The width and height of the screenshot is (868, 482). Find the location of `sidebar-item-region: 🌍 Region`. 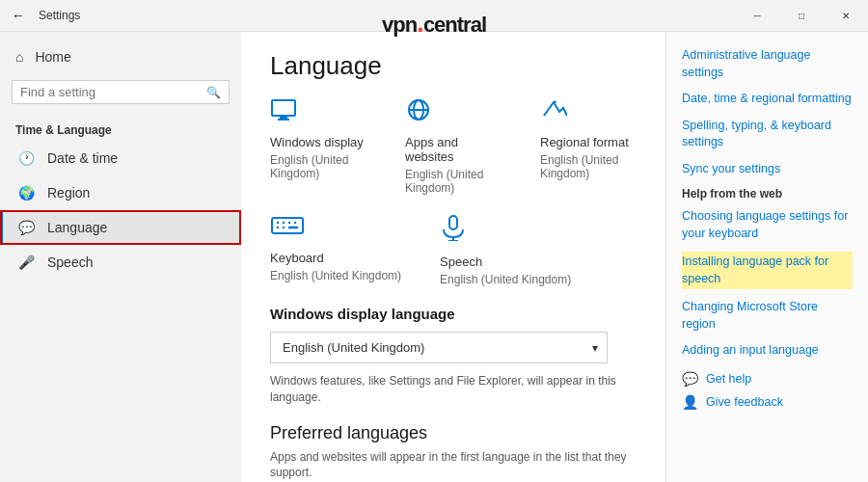

sidebar-item-region: 🌍 Region is located at coordinates (121, 193).